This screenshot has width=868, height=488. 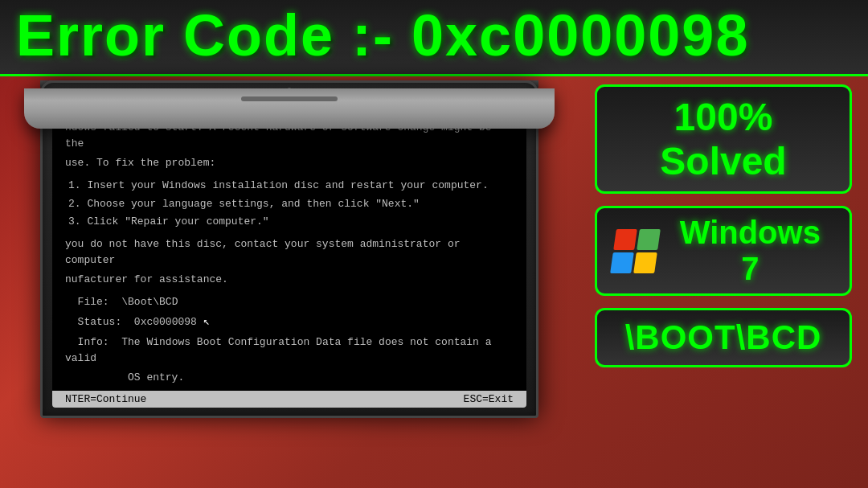 What do you see at coordinates (289, 163) in the screenshot?
I see `boot-line2: use. To fix the problem:` at bounding box center [289, 163].